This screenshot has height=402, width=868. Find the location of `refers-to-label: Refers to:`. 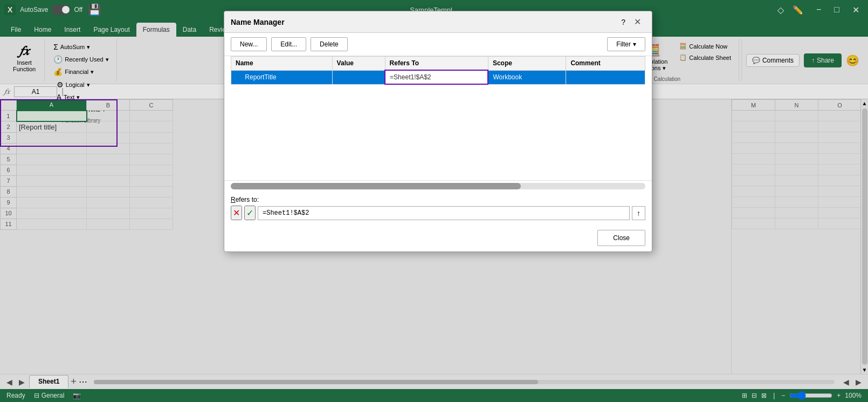

refers-to-label: Refers to: is located at coordinates (438, 200).